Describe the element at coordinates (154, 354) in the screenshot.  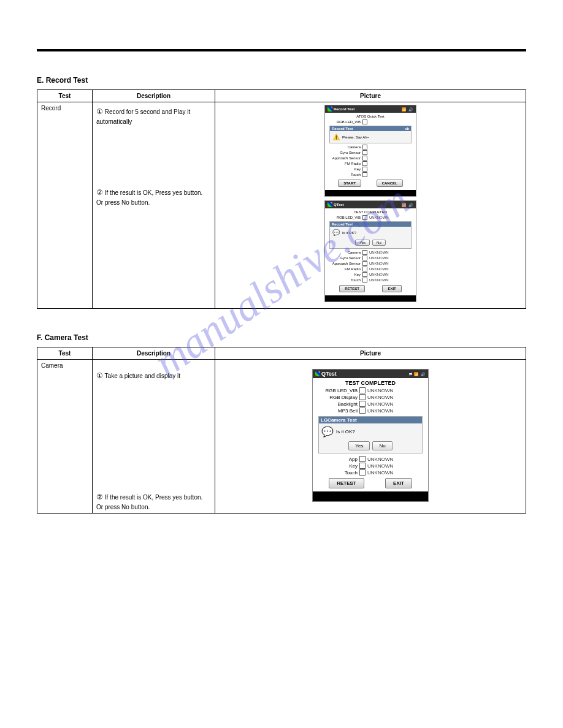
I see `header-desc-2: Description` at that location.